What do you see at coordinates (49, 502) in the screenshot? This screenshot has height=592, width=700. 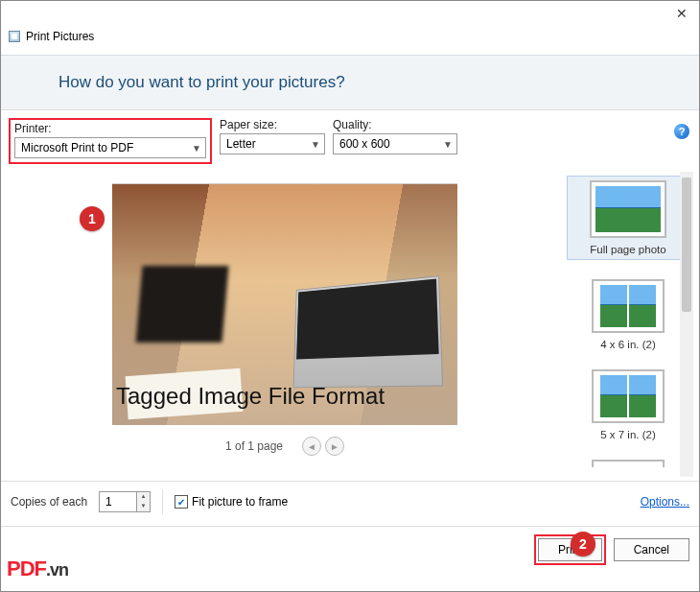 I see `copies-label: Copies of each` at bounding box center [49, 502].